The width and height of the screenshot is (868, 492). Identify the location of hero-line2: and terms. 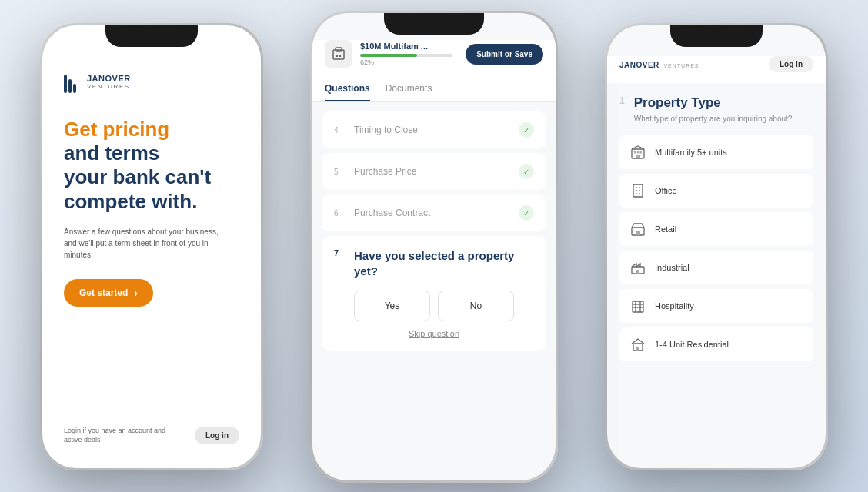
(152, 154).